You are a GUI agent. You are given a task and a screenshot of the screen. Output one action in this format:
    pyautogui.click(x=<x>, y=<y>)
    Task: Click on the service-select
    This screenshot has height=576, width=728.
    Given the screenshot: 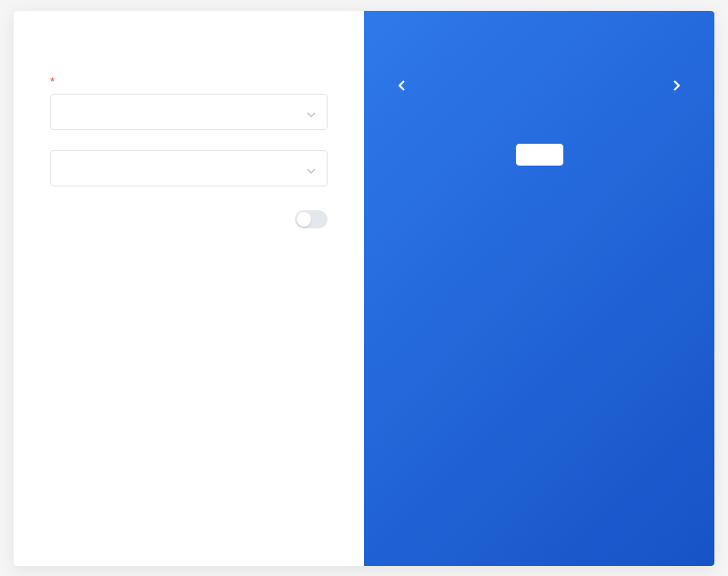 What is the action you would take?
    pyautogui.click(x=189, y=112)
    